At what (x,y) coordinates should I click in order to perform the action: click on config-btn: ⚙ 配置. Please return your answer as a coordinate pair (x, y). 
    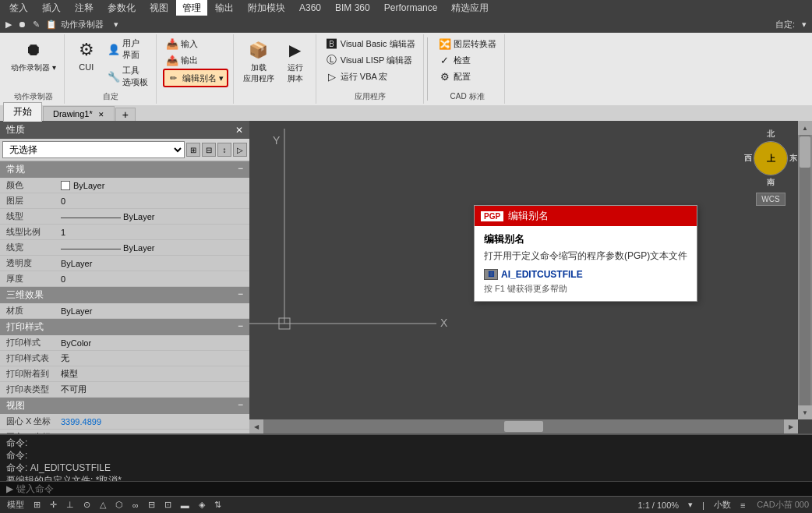
    Looking at the image, I should click on (468, 76).